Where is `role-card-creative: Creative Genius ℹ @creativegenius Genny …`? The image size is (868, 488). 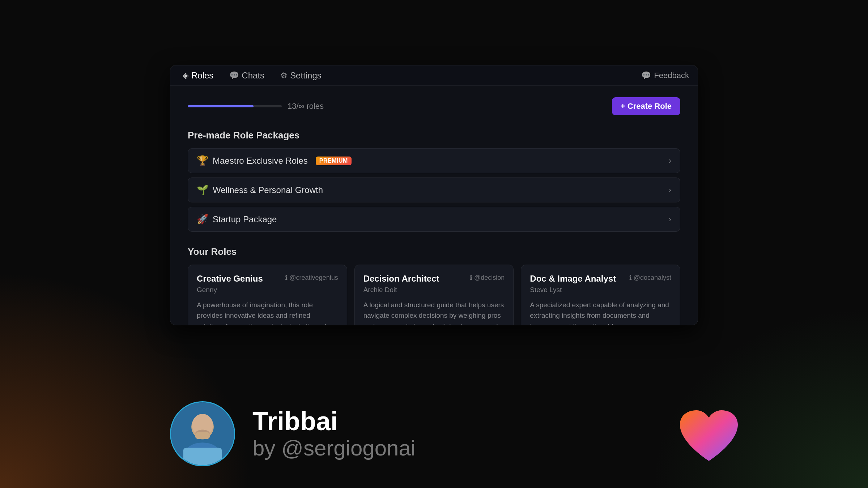
role-card-creative: Creative Genius ℹ @creativegenius Genny … is located at coordinates (268, 295).